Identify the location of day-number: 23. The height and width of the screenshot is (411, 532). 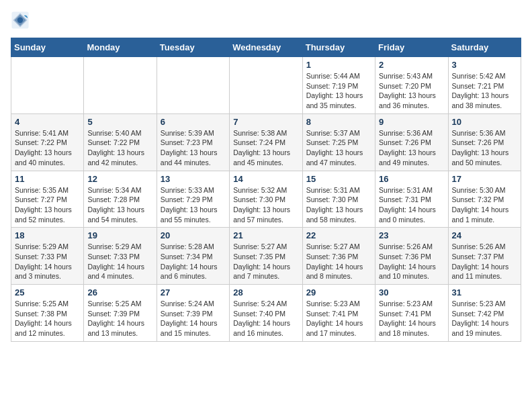
(411, 235).